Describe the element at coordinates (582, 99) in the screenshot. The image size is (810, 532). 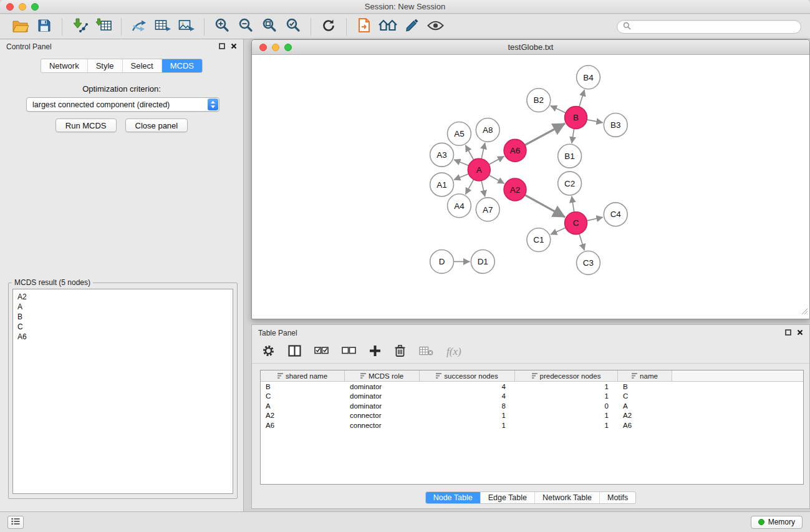
I see `graph-edge-B-B4` at that location.